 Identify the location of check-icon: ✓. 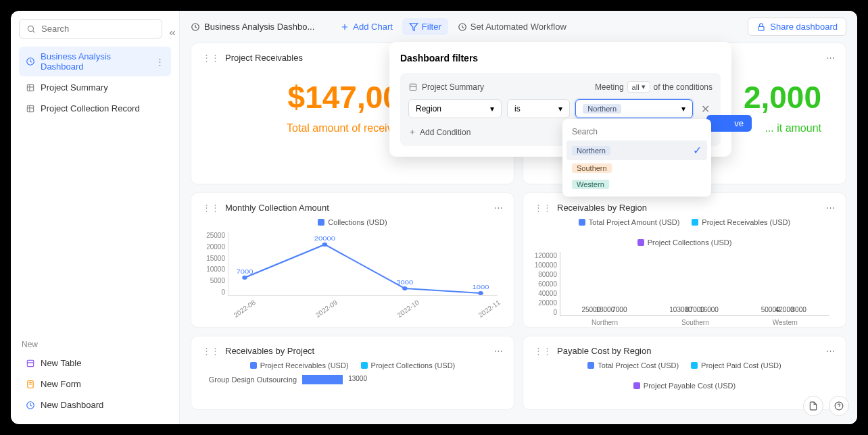
(698, 150).